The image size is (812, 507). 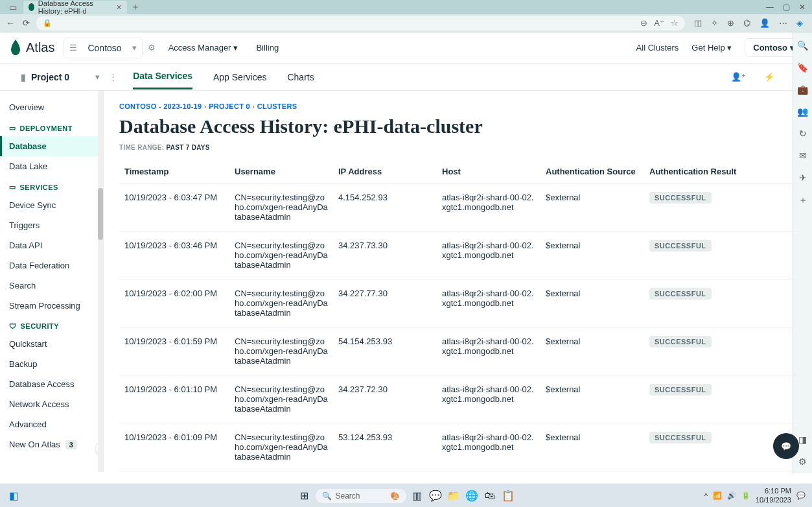 What do you see at coordinates (731, 23) in the screenshot?
I see `collections-icon: ⊕` at bounding box center [731, 23].